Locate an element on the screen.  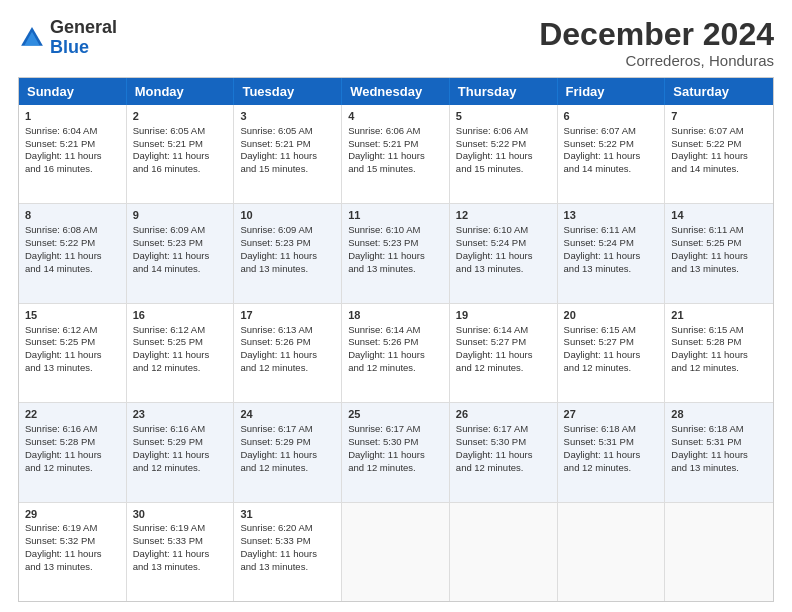
day-cell-27: 27Sunrise: 6:18 AMSunset: 5:31 PMDayligh… is located at coordinates (612, 452).